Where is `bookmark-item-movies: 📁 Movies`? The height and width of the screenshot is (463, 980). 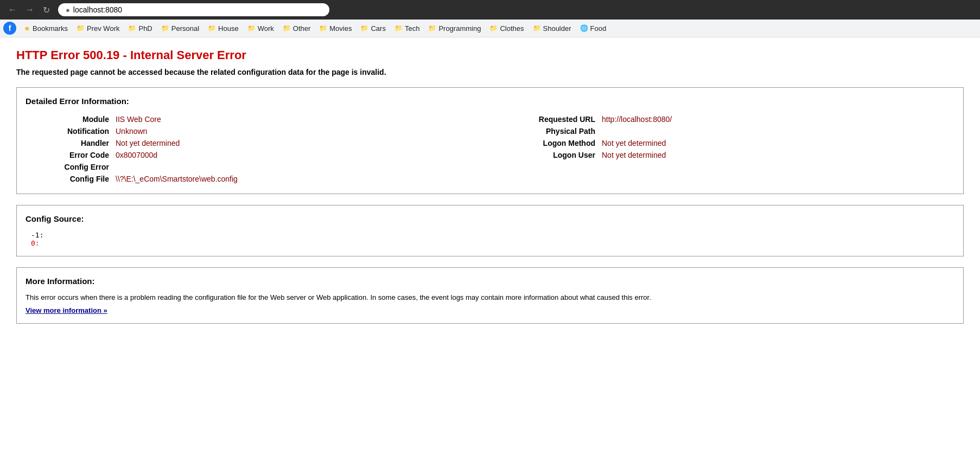 bookmark-item-movies: 📁 Movies is located at coordinates (335, 28).